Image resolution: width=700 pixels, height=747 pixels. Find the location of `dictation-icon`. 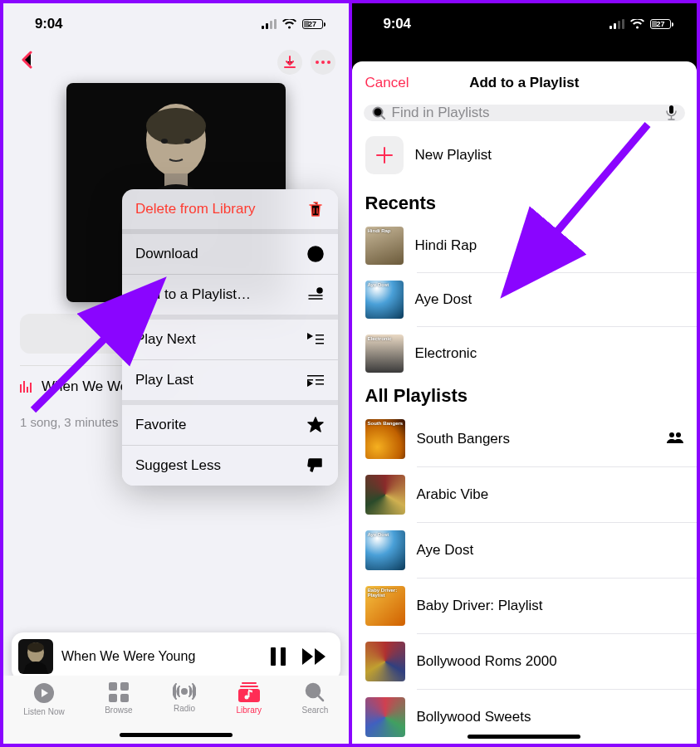

dictation-icon is located at coordinates (671, 113).